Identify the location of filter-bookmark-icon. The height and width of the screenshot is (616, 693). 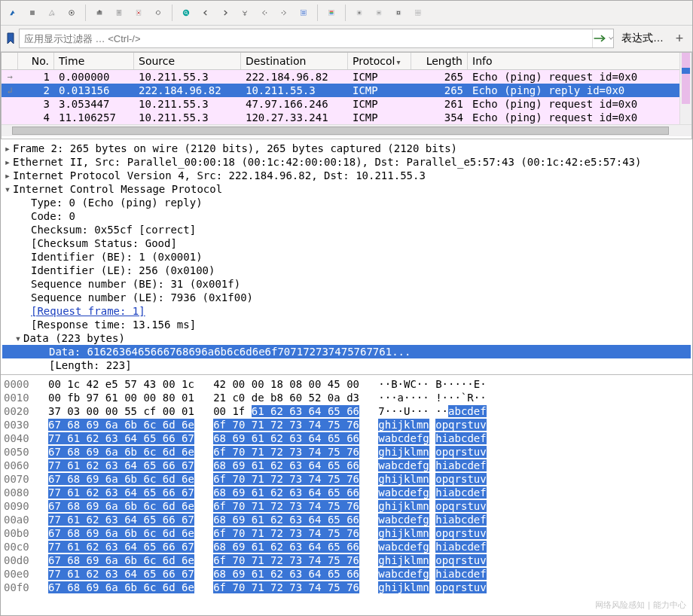
(11, 38).